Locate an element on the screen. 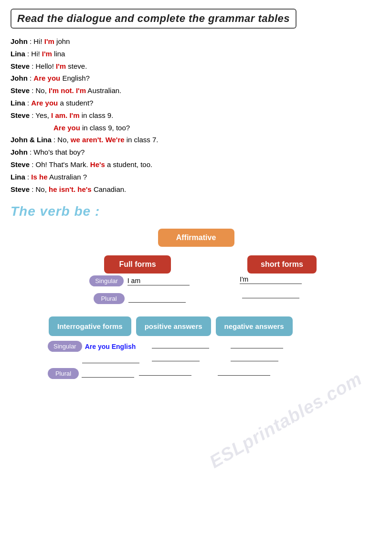 The image size is (392, 558). singular-pill-1: Singular is located at coordinates (106, 281).